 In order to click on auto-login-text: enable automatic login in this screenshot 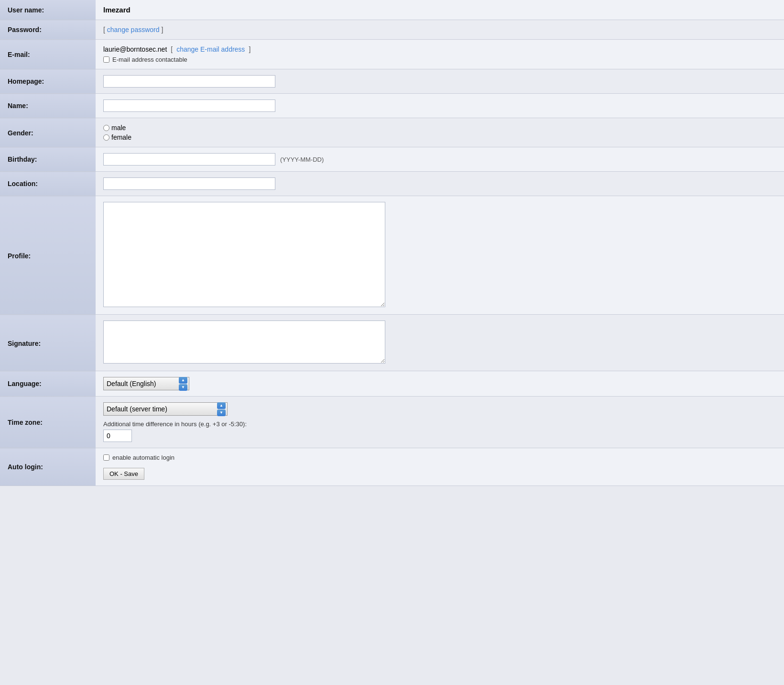, I will do `click(143, 457)`.